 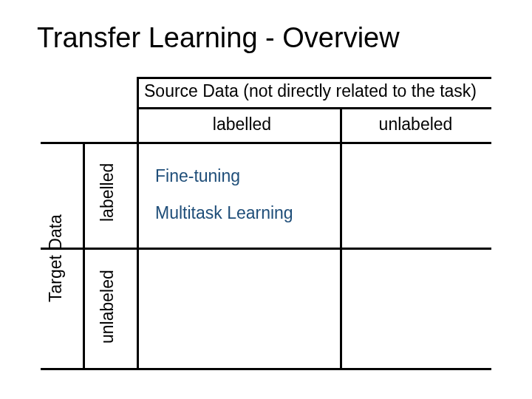 I want to click on row-group-header-target-data: Target Data, so click(x=56, y=259).